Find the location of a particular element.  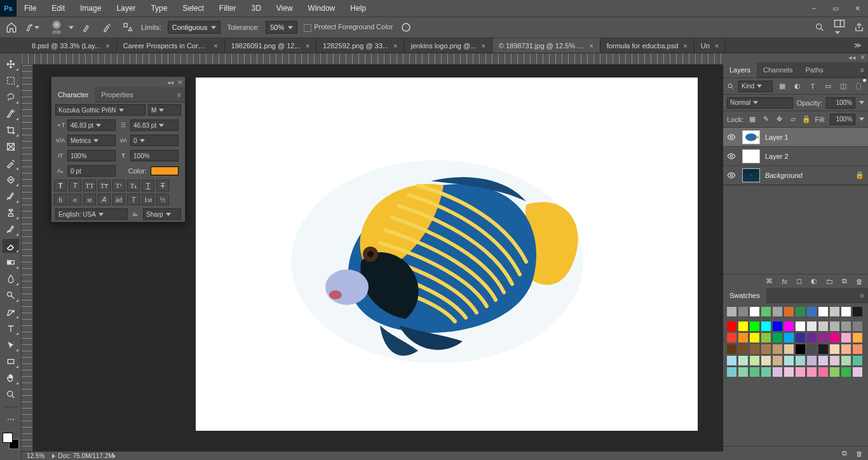

kerning-field: Metrics is located at coordinates (92, 140).